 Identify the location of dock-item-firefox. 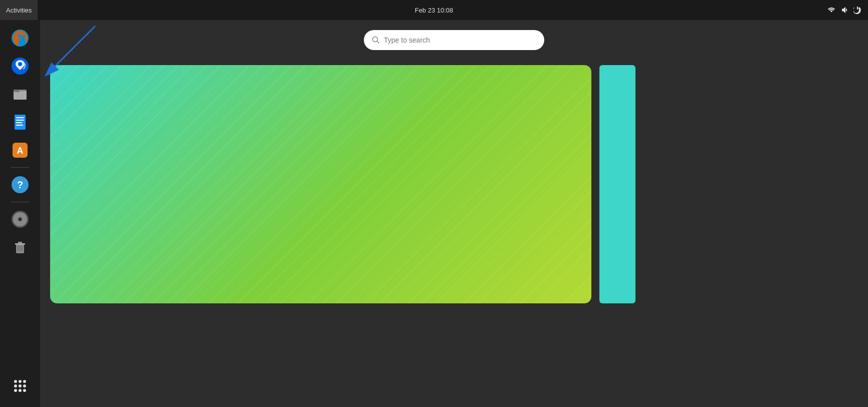
(20, 38).